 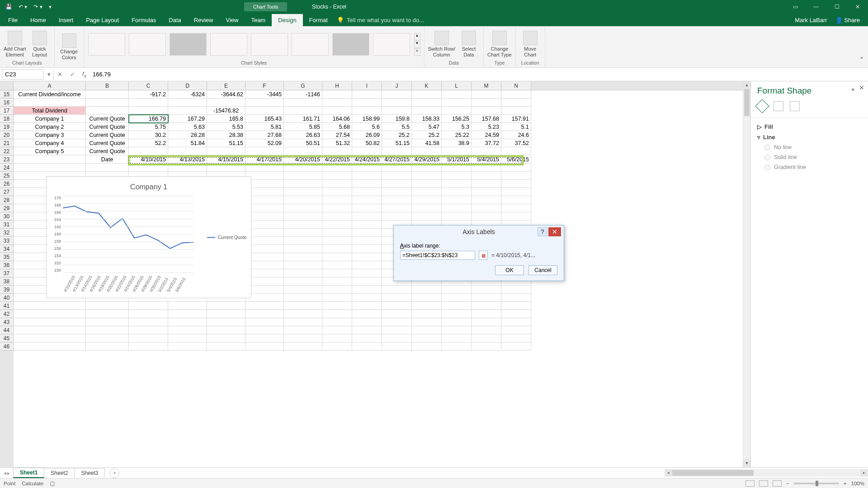 What do you see at coordinates (747, 274) in the screenshot?
I see `vertical-scrollbar: ▲ ▼` at bounding box center [747, 274].